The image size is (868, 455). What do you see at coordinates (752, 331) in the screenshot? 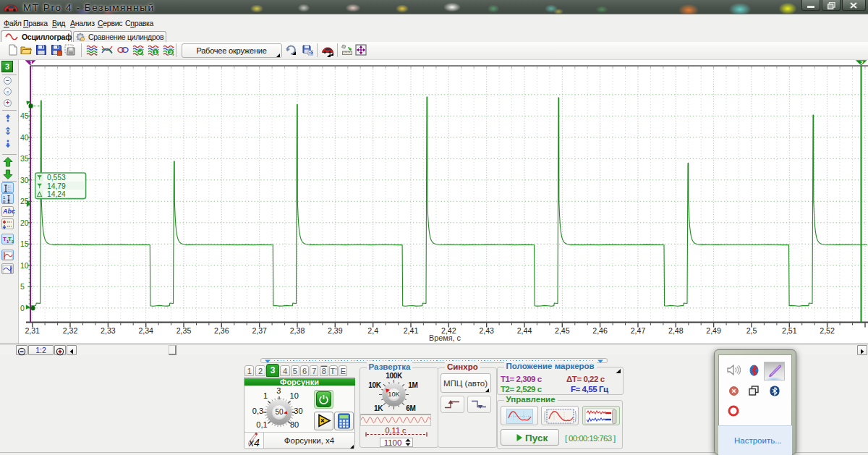
I see `svg-text: 2,5` at bounding box center [752, 331].